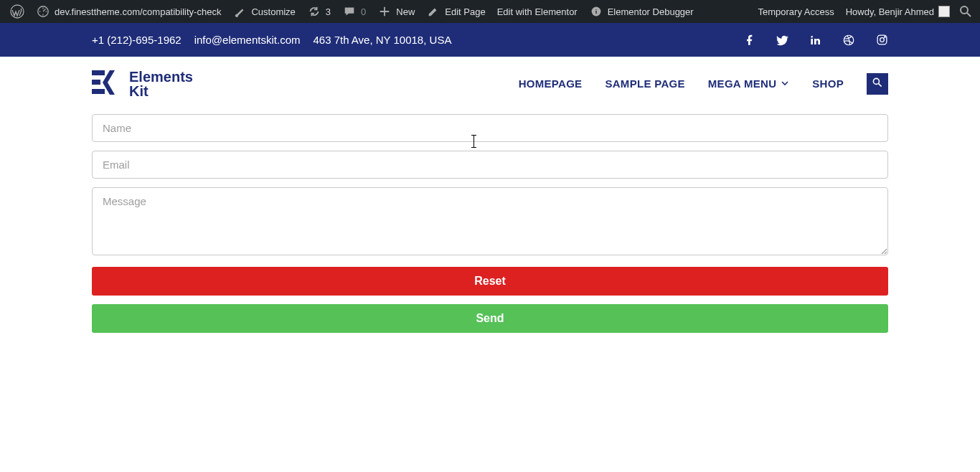 The width and height of the screenshot is (980, 472). What do you see at coordinates (465, 11) in the screenshot?
I see `edit-page-text: Edit Page` at bounding box center [465, 11].